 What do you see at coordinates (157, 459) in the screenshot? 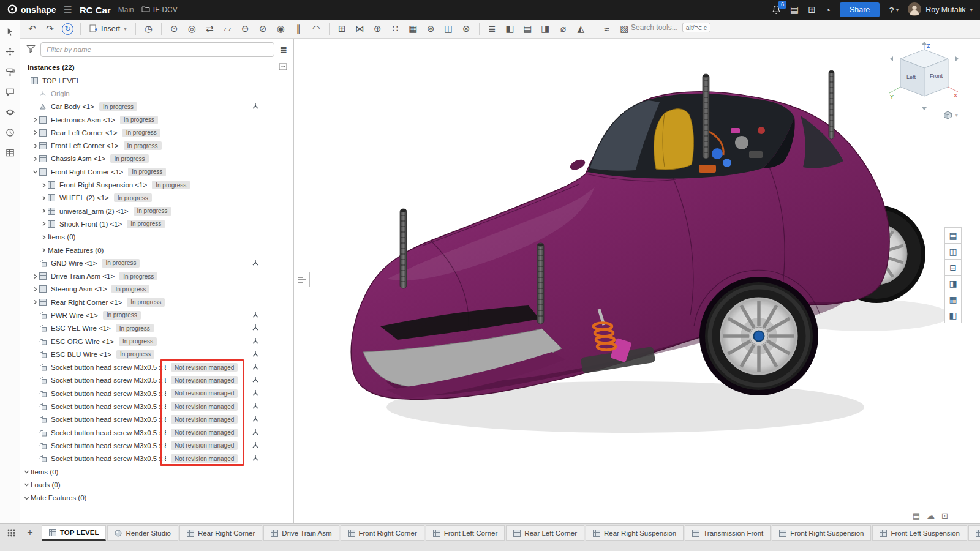
I see `tree-row: Socket button head screw M3x0.5 x 8 <3>N…` at bounding box center [157, 459].